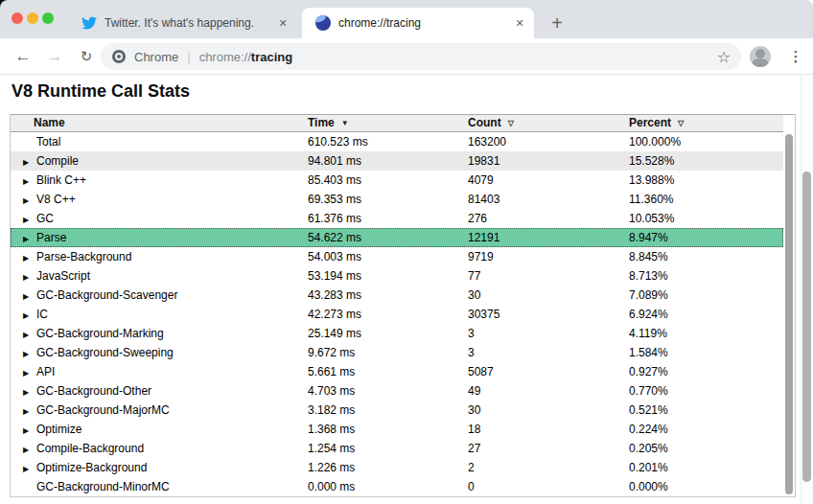 The width and height of the screenshot is (813, 504). I want to click on row-name-label: IC, so click(42, 314).